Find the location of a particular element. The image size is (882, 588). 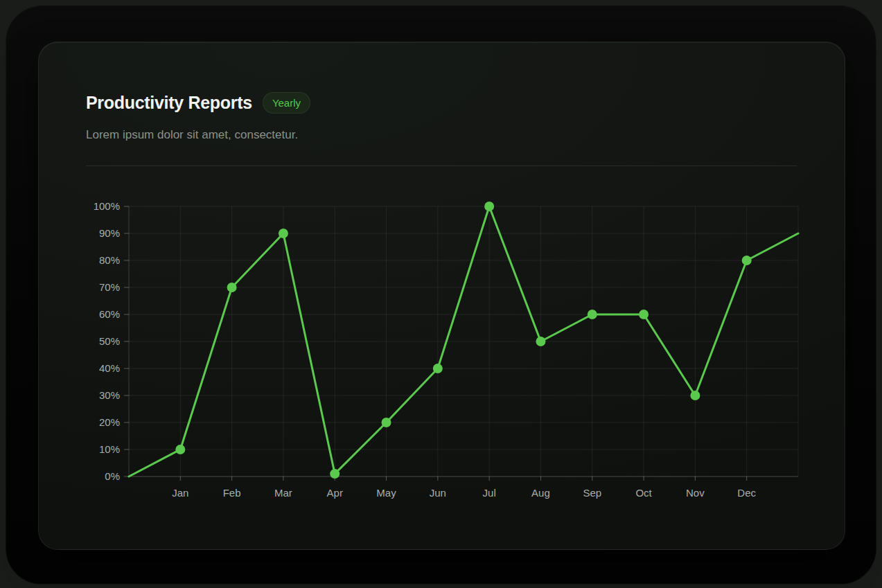

data-point-dec is located at coordinates (747, 260).